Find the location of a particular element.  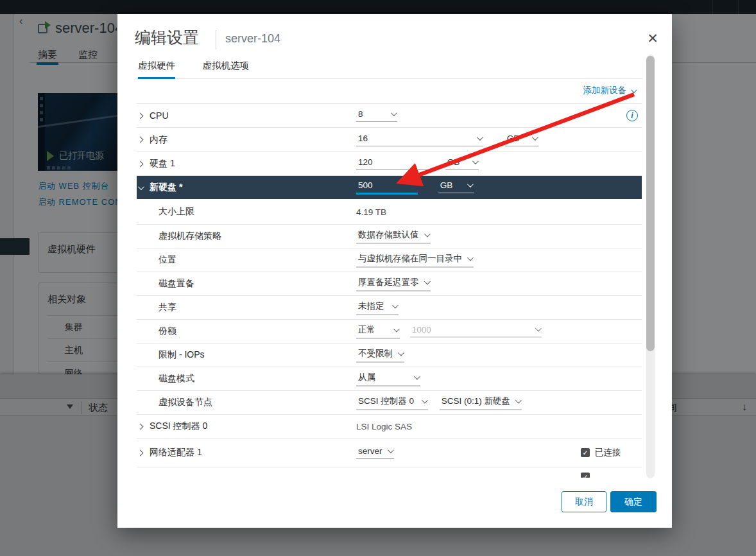

cpu-label: CPU is located at coordinates (159, 116).